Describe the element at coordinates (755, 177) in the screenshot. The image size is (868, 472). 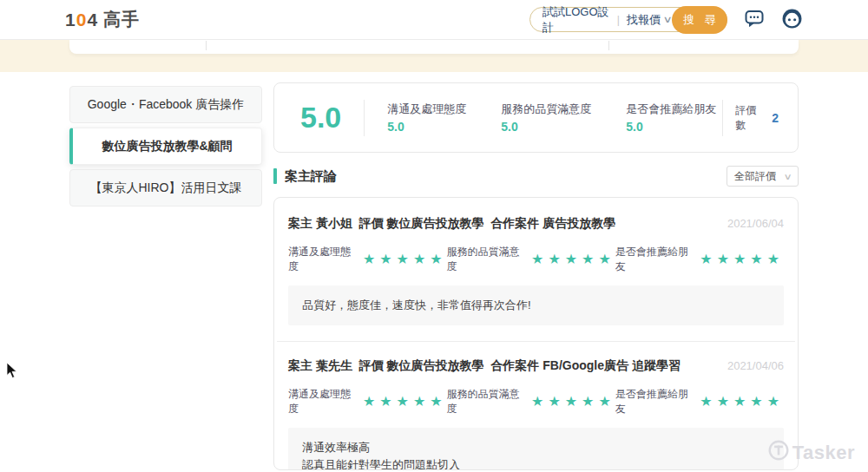
I see `filter-selected-value: 全部評價` at that location.